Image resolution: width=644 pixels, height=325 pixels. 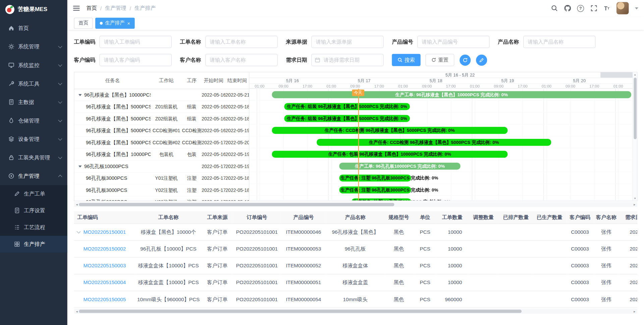 What do you see at coordinates (83, 23) in the screenshot?
I see `tab-home: 首页` at bounding box center [83, 23].